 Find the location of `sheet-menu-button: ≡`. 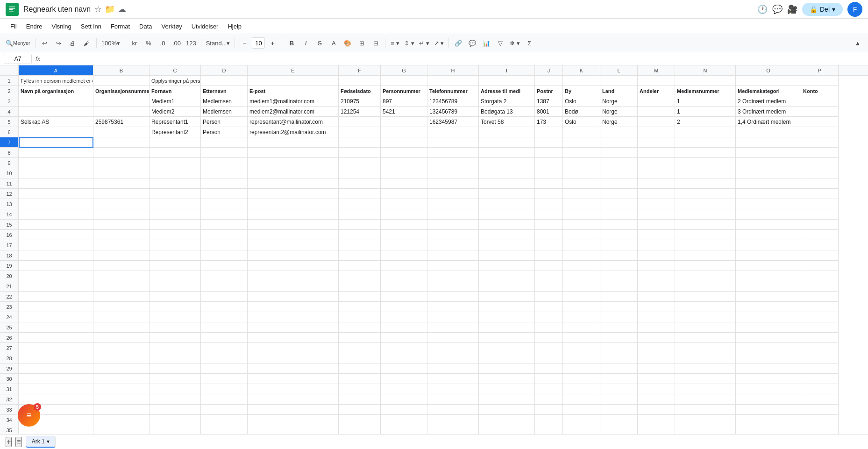

sheet-menu-button: ≡ is located at coordinates (19, 442).